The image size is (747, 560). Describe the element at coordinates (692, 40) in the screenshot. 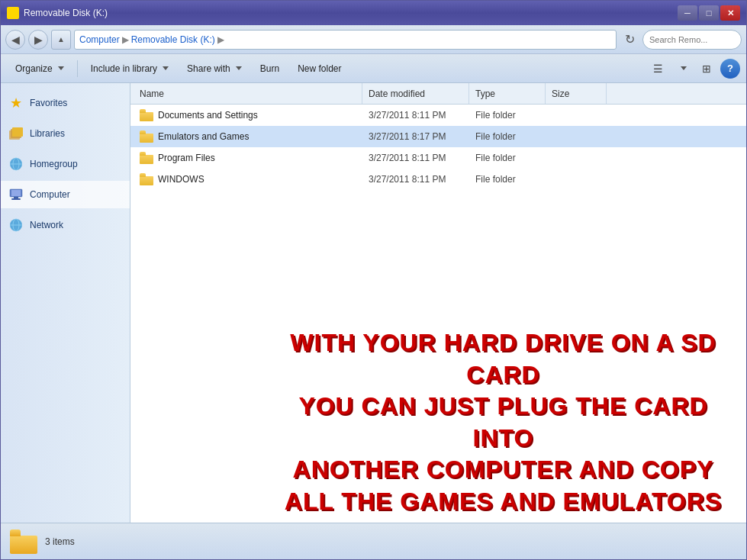

I see `search-box: 🔍` at that location.